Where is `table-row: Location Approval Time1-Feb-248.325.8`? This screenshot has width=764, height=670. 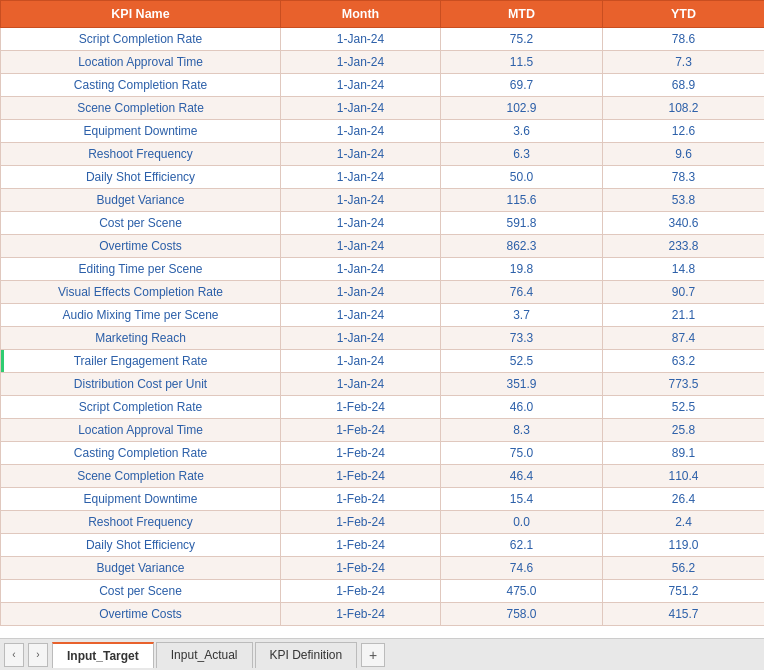 table-row: Location Approval Time1-Feb-248.325.8 is located at coordinates (383, 430).